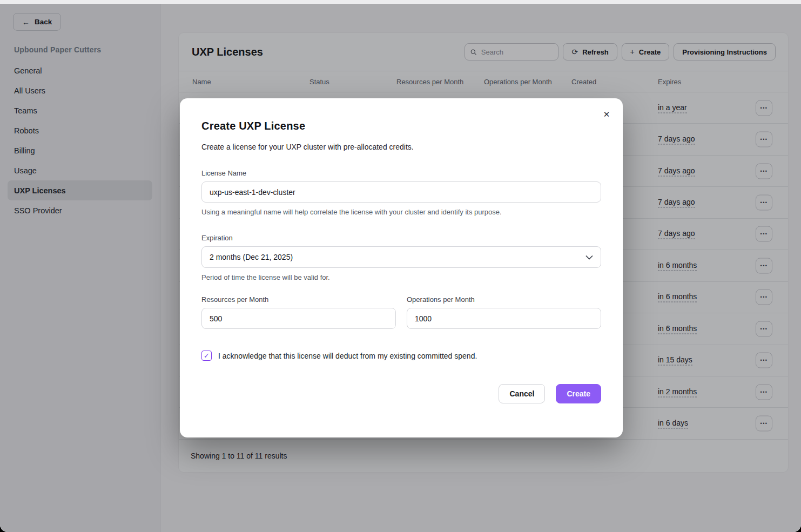  Describe the element at coordinates (504, 319) in the screenshot. I see `operations-input` at that location.